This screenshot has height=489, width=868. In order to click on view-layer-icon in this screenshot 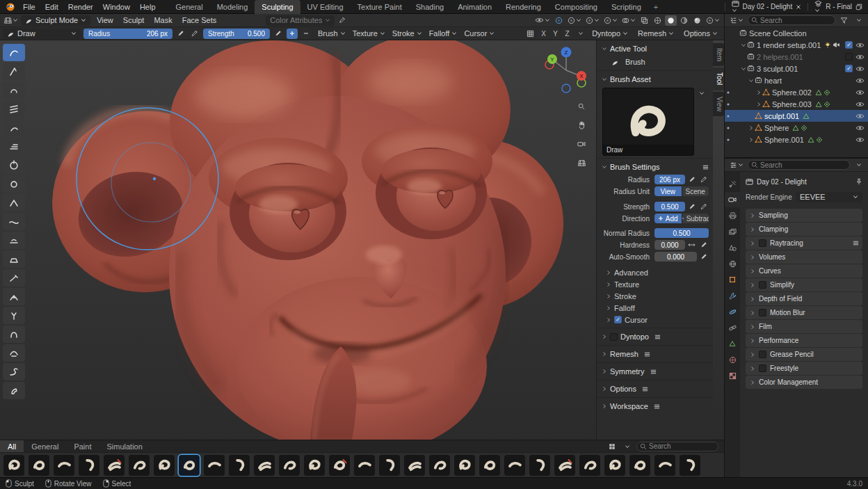, I will do `click(818, 7)`.